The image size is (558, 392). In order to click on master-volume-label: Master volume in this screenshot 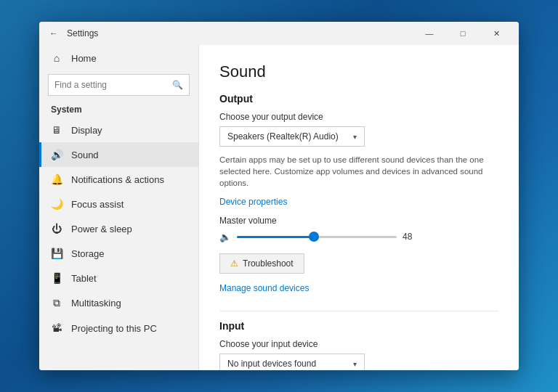, I will do `click(359, 221)`.